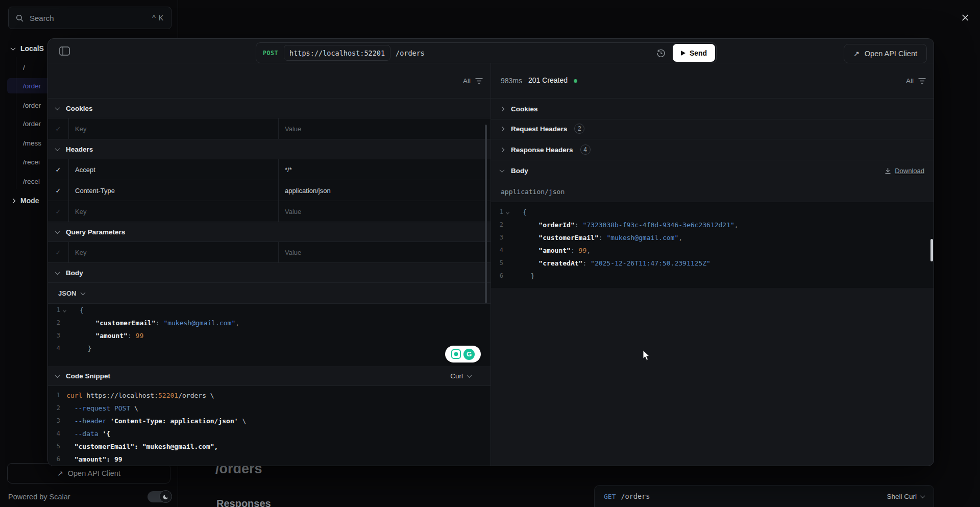  Describe the element at coordinates (166, 497) in the screenshot. I see `moon-icon` at that location.